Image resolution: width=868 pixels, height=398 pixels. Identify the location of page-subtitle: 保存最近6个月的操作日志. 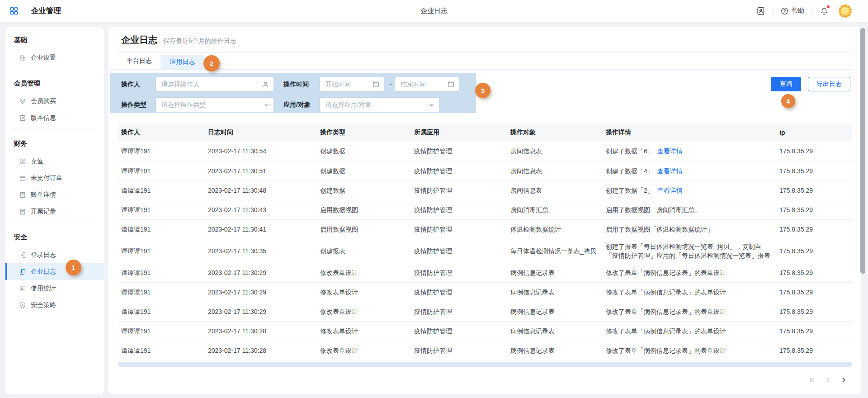
(200, 41).